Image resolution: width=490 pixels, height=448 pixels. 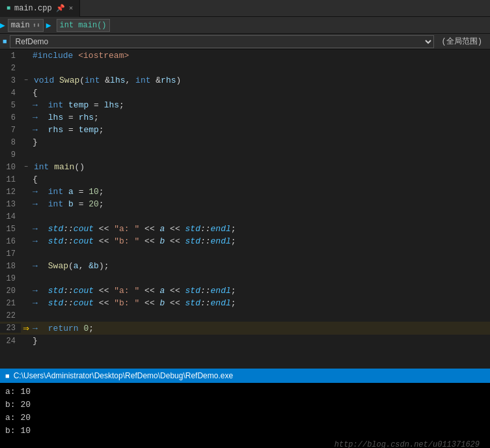 I want to click on line-number: 19, so click(x=10, y=279).